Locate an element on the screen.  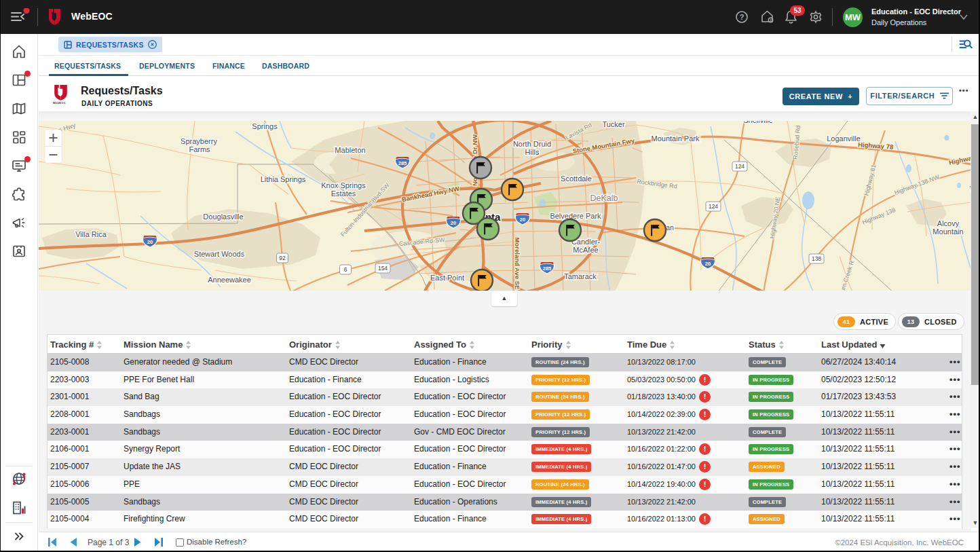
svg-text: 6 is located at coordinates (346, 270).